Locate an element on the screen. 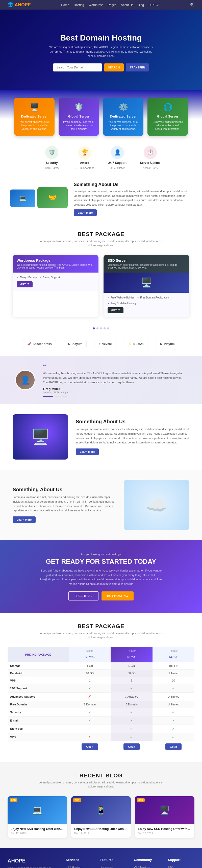  footer-support-col: Support FAQ Forum Live Chat Open Ticket … is located at coordinates (181, 863).